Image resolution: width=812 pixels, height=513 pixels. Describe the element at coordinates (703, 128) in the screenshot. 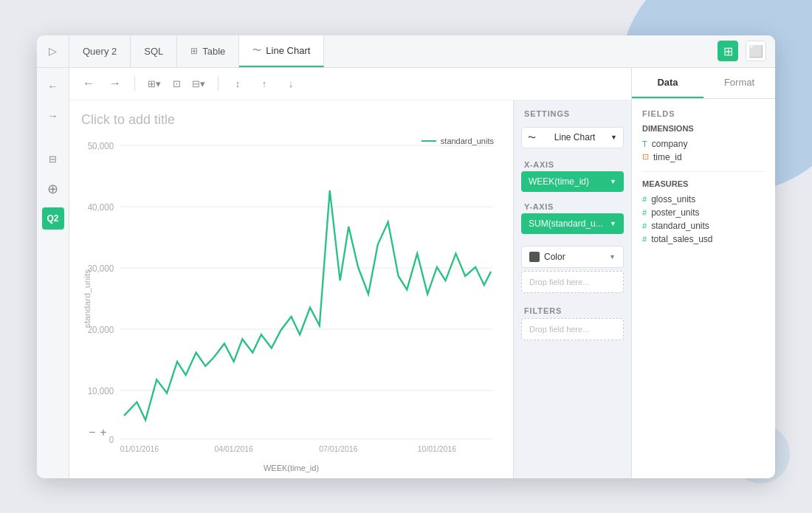

I see `dimensions-label: DIMENSIONS` at that location.